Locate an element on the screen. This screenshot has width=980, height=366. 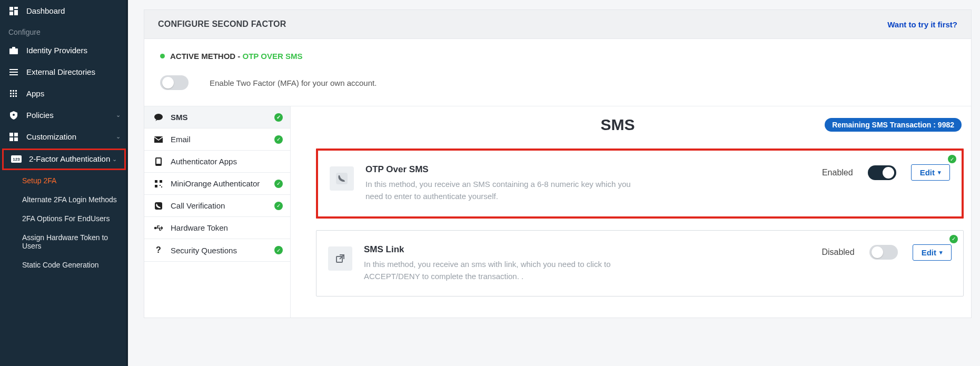
method-category-tabs: SMS ✓ Email ✓ Authenticator Apps is located at coordinates (217, 212).